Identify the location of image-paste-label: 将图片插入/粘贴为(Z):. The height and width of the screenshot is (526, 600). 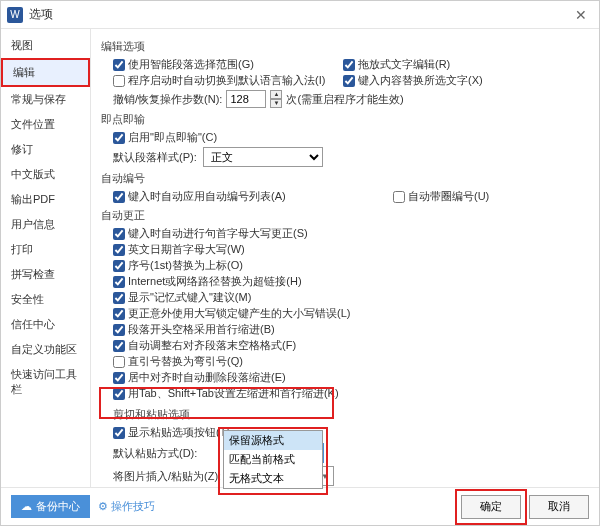
(168, 476).